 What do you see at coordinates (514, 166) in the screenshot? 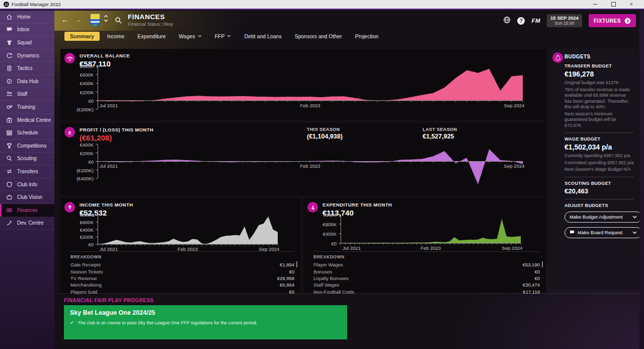
I see `x-axis-tick-label: Sep 2024` at bounding box center [514, 166].